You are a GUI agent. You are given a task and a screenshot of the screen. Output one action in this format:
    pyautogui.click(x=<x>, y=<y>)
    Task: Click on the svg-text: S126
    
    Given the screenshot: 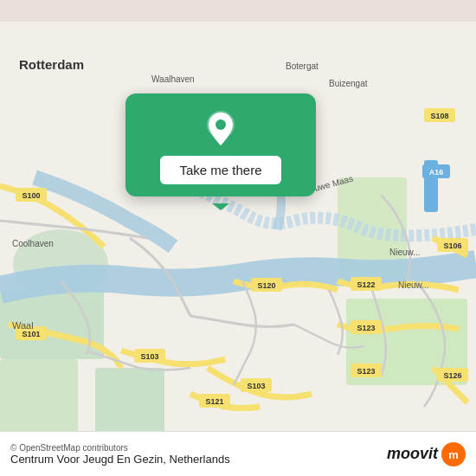 What is the action you would take?
    pyautogui.click(x=452, y=376)
    